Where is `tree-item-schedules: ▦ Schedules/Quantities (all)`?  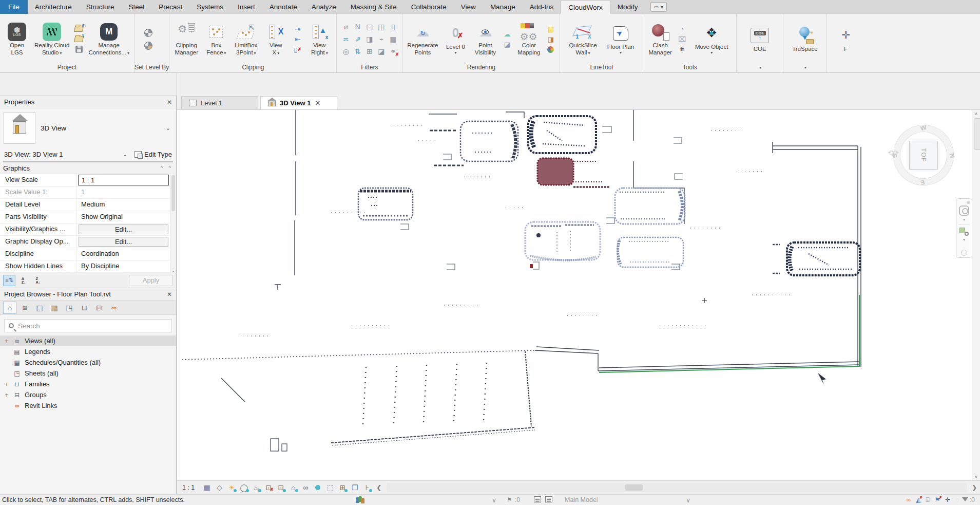 tree-item-schedules: ▦ Schedules/Quantities (all) is located at coordinates (88, 363).